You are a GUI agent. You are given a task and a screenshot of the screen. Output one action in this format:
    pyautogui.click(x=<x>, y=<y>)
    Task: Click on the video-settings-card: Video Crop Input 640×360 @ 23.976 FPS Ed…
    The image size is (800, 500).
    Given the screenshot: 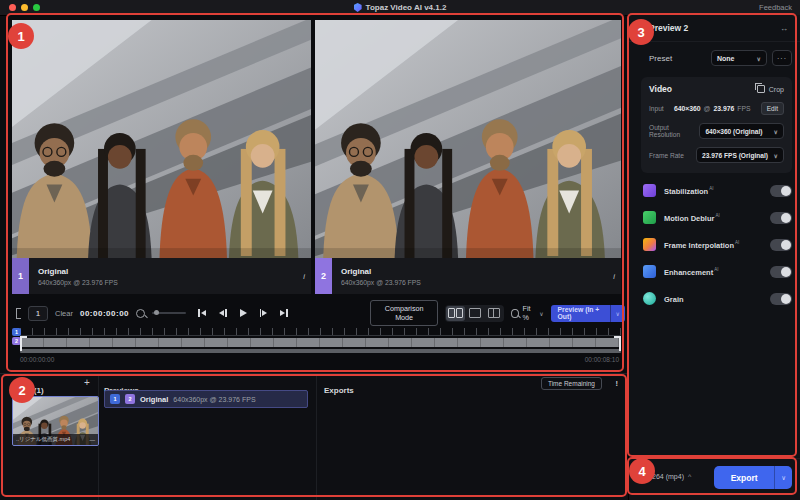 What is the action you would take?
    pyautogui.click(x=716, y=125)
    